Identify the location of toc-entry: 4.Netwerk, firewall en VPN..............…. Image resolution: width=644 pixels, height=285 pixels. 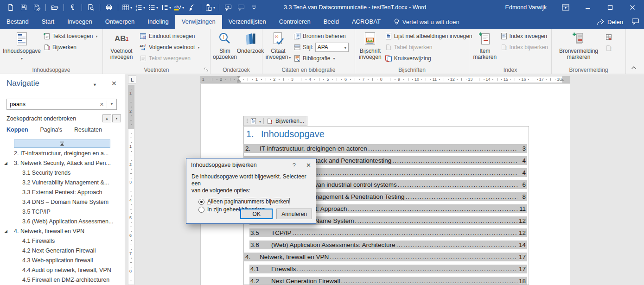
(386, 257).